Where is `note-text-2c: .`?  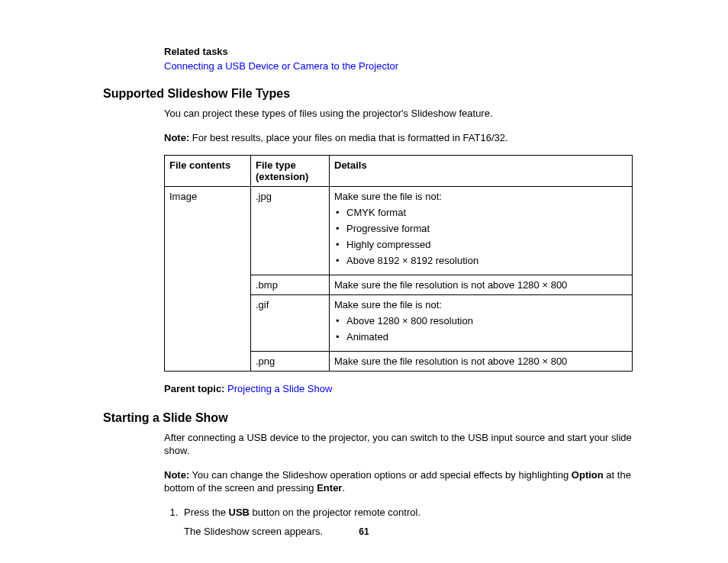
note-text-2c: . is located at coordinates (343, 488).